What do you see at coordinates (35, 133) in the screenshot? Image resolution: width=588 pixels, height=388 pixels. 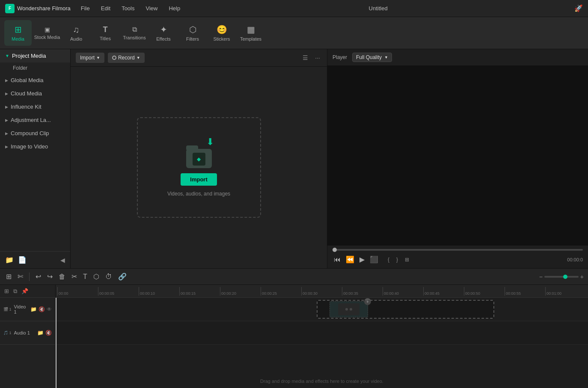 I see `sidebar-item-compound-clip: ▶ Compound Clip` at bounding box center [35, 133].